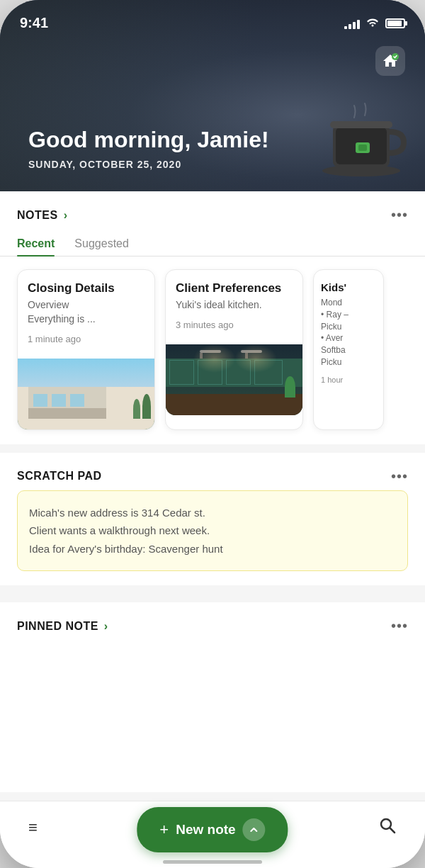 The height and width of the screenshot is (868, 425). I want to click on new-note-chevron-icon, so click(254, 830).